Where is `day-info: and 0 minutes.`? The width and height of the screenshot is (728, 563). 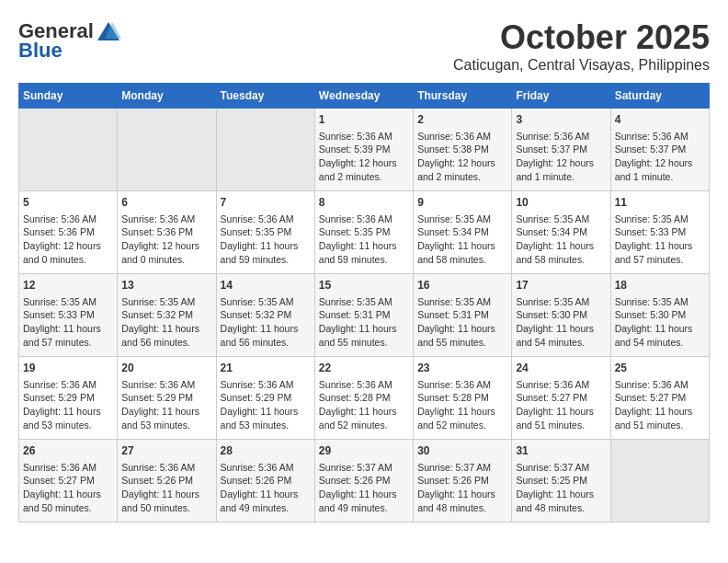
day-info: and 0 minutes. is located at coordinates (68, 259).